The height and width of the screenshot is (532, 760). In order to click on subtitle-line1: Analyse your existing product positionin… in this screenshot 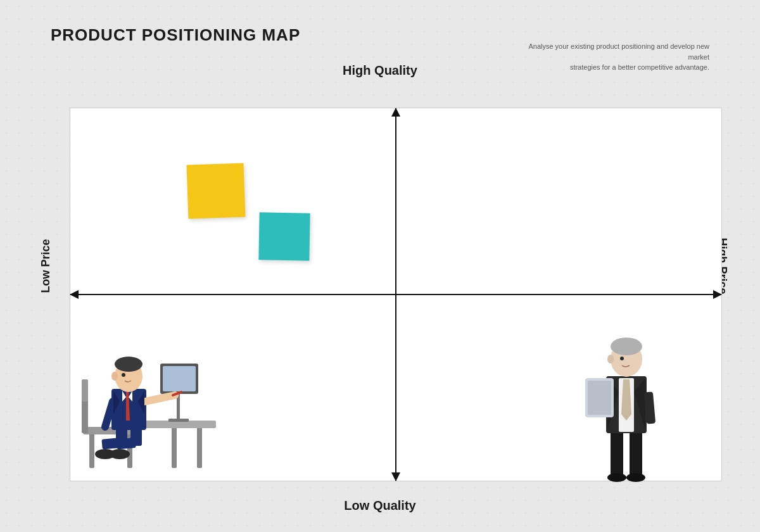, I will do `click(619, 52)`.